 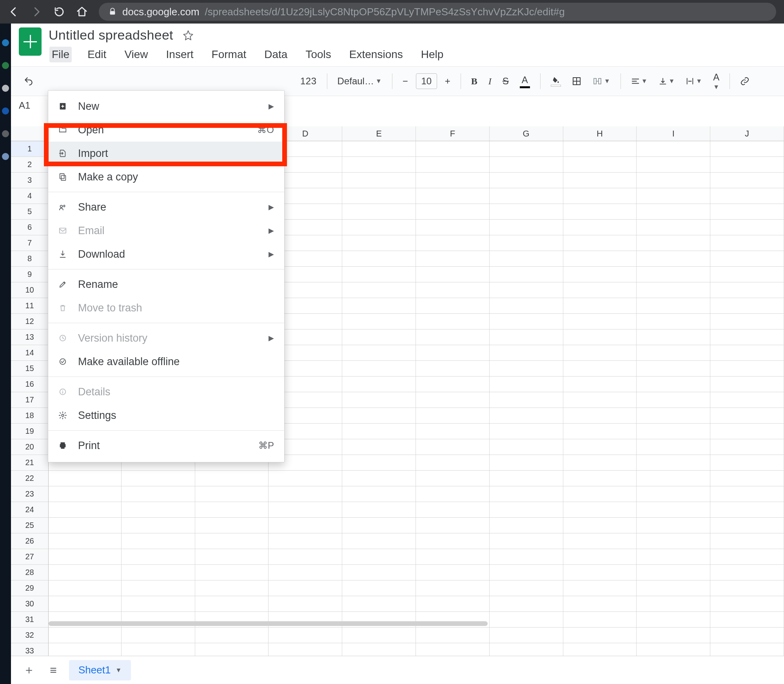 I want to click on font-size-input: 10, so click(x=426, y=81).